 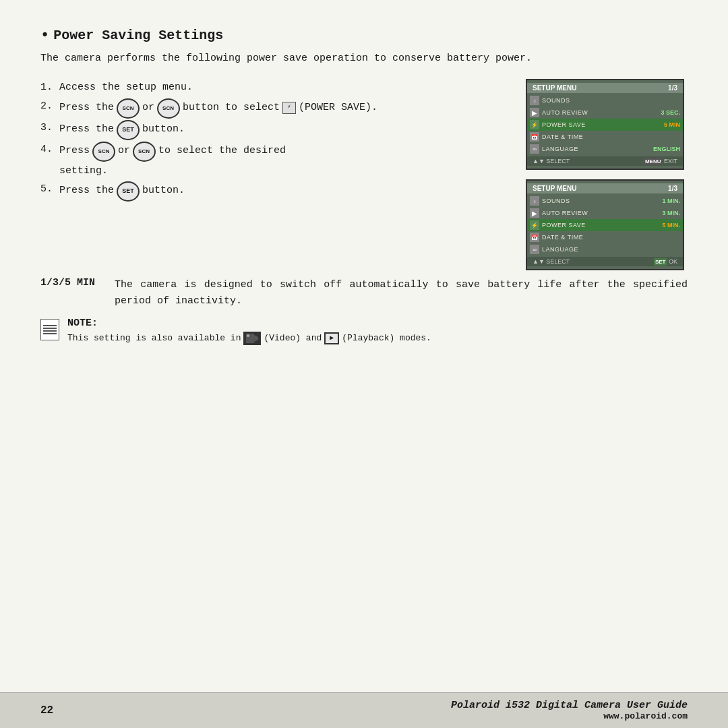 I want to click on note-playback-text: (Playback) modes., so click(x=387, y=338).